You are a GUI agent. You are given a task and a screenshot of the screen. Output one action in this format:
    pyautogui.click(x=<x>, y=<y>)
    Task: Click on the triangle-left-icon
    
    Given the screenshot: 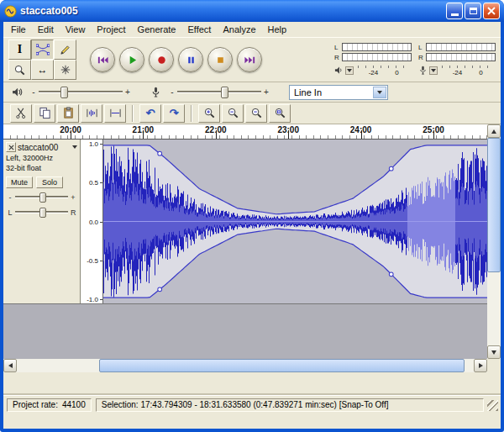 What is the action you would take?
    pyautogui.click(x=10, y=366)
    